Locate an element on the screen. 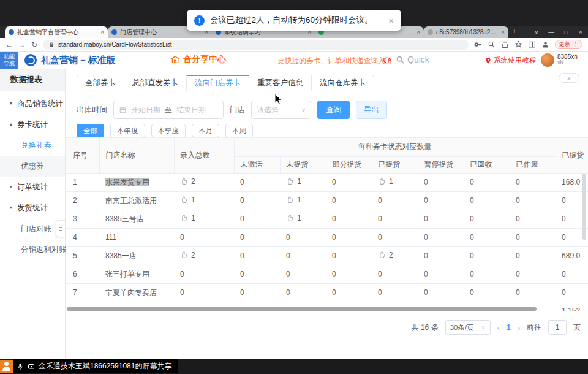  sidebar-item-券卡统计: ▴券卡统计 is located at coordinates (32, 124).